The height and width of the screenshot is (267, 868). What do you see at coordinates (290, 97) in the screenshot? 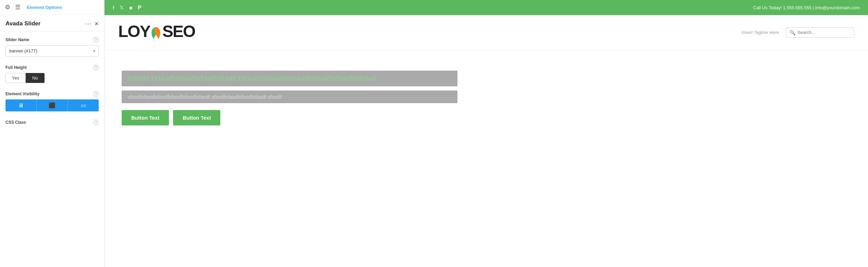
I see `slide-subtext: sfasdfsfasdfsfasdfsfasdfsfasdfsfasdf sfa…` at bounding box center [290, 97].